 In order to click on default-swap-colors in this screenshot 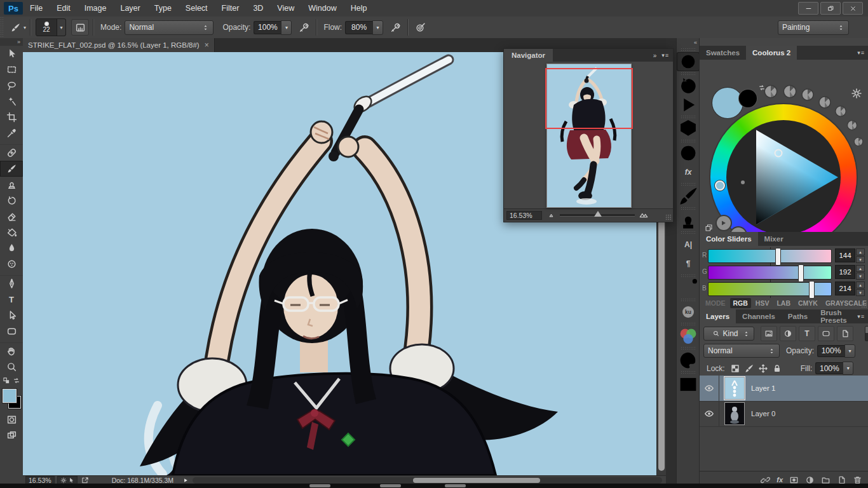, I will do `click(11, 381)`.